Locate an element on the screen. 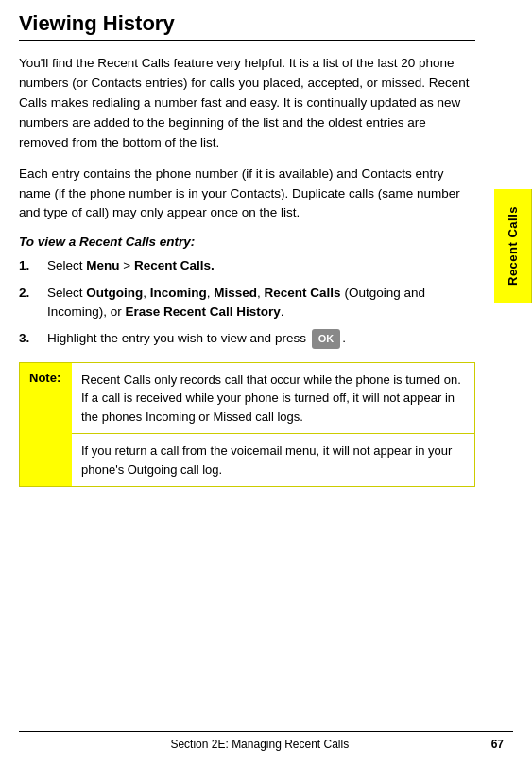 Image resolution: width=532 pixels, height=766 pixels. steps-list: 1. Select Menu > Recent Calls. 2. Select… is located at coordinates (248, 303).